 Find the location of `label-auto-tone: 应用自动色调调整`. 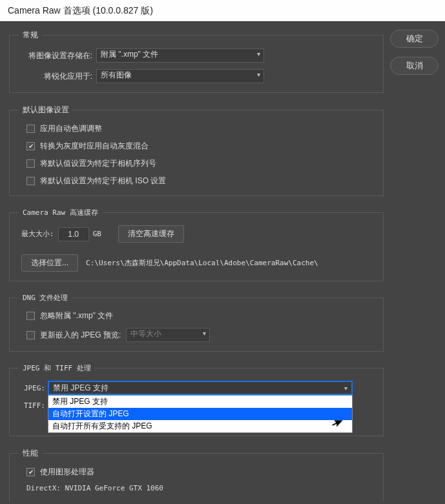

label-auto-tone: 应用自动色调调整 is located at coordinates (71, 129).